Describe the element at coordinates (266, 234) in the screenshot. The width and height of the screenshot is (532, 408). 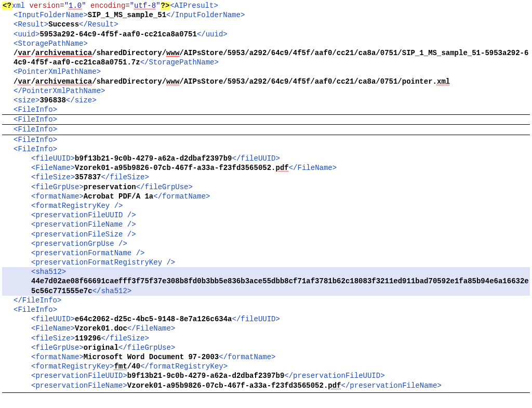
I see `f1-preservationfilesize: <preservationFileSize />` at that location.